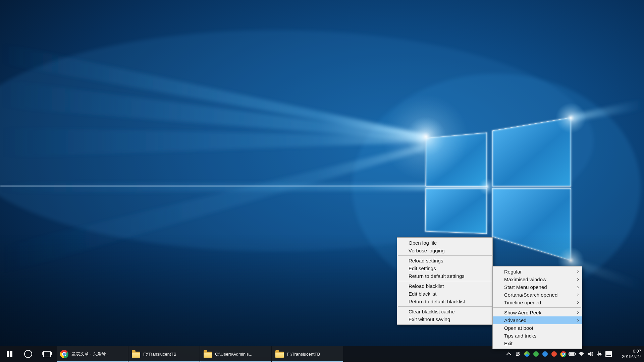 This screenshot has height=362, width=644. Describe the element at coordinates (445, 261) in the screenshot. I see `menu-item-reload-settings: Reload settings` at that location.